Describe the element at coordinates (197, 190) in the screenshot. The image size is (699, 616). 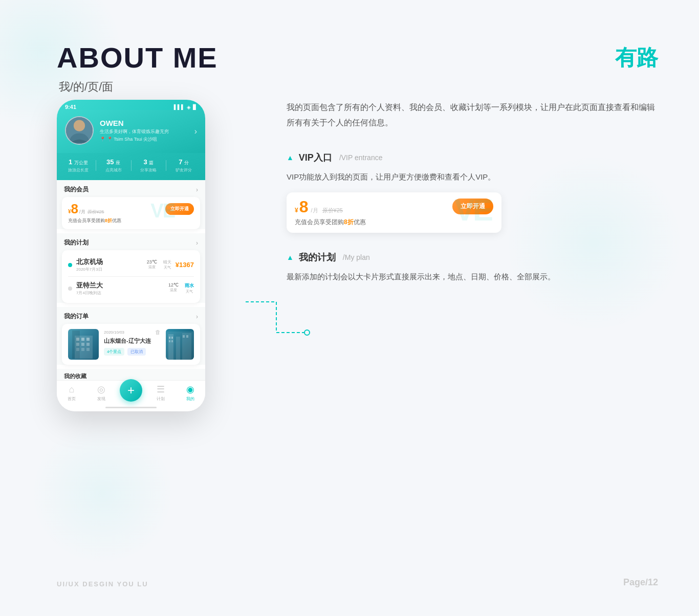
I see `member-arrow-icon: ›` at that location.